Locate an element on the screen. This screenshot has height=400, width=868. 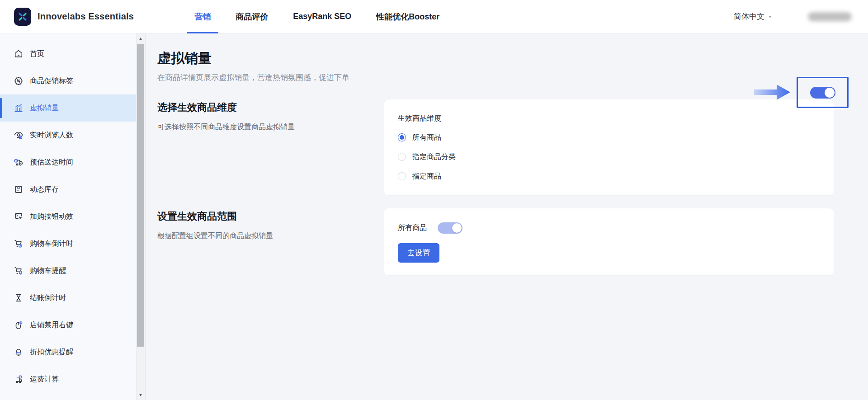
top-nav: 营销 商品评价 EasyRank SEO 性能优化Booster is located at coordinates (312, 17).